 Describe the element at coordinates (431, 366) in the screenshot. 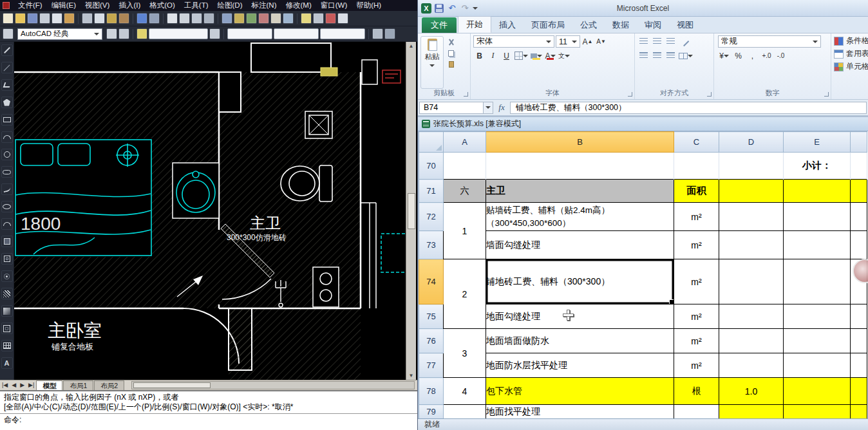

I see `row-header-77: 77` at that location.